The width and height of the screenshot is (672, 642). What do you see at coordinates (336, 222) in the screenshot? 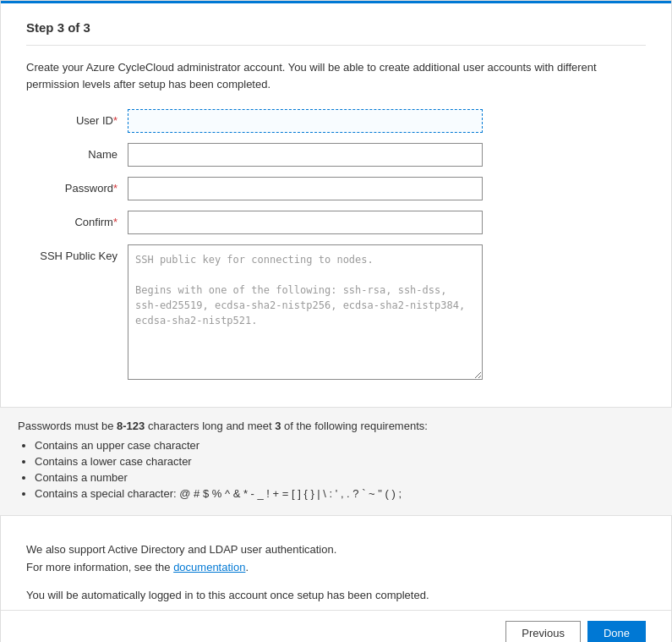
I see `confirm-group: Confirm*` at bounding box center [336, 222].